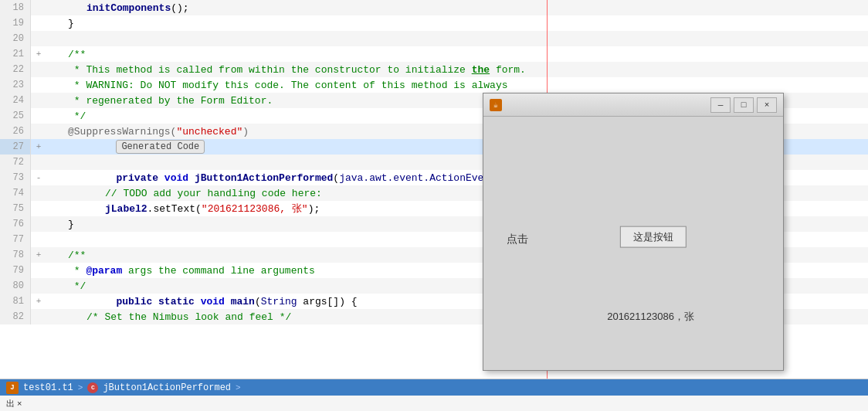 Image resolution: width=868 pixels, height=411 pixels. What do you see at coordinates (434, 403) in the screenshot?
I see `output-tab: 出 ×` at bounding box center [434, 403].